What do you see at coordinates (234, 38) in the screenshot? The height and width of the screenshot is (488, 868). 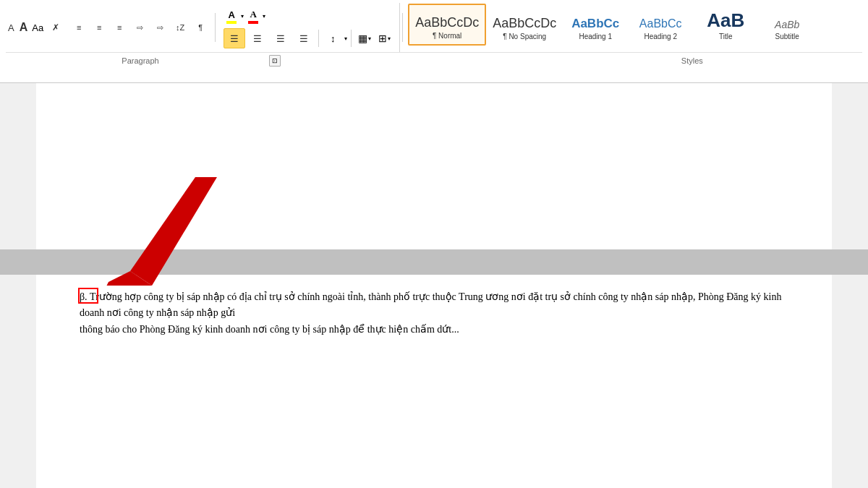 I see `align-left-btn: ☰` at bounding box center [234, 38].